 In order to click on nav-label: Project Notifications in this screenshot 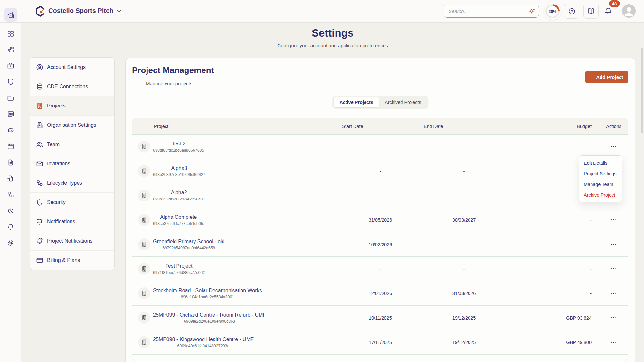, I will do `click(70, 241)`.